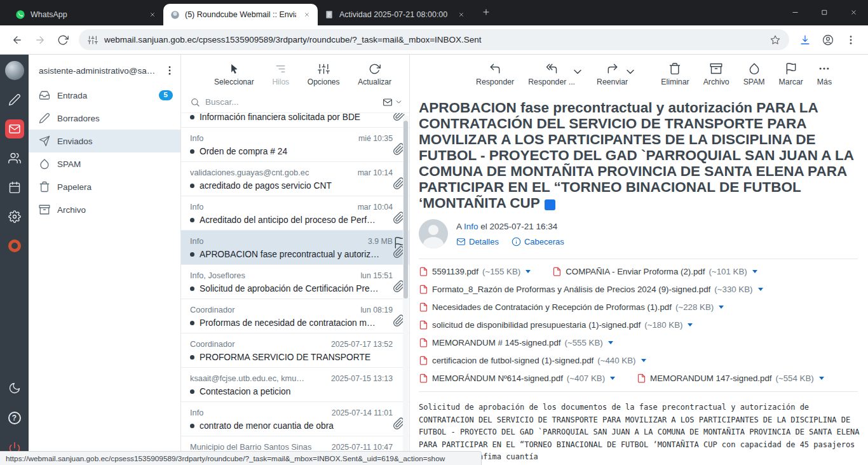 This screenshot has width=868, height=465. What do you see at coordinates (532, 361) in the screenshot?
I see `attachment-item: certificacion de futbol-signed (1)-signe…` at bounding box center [532, 361].